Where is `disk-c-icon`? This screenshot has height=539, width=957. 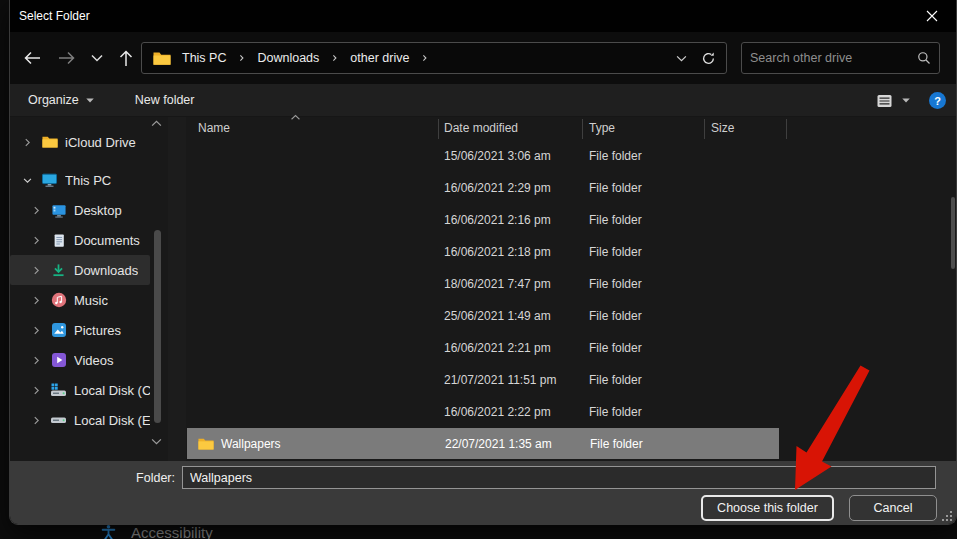 disk-c-icon is located at coordinates (58, 390).